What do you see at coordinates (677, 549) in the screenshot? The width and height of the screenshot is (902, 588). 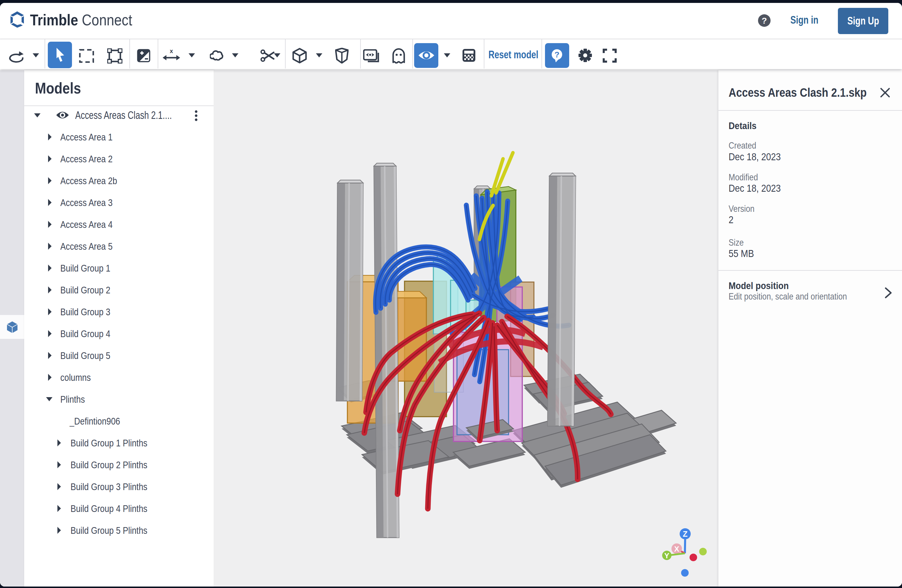 I see `svg-text: X` at bounding box center [677, 549].